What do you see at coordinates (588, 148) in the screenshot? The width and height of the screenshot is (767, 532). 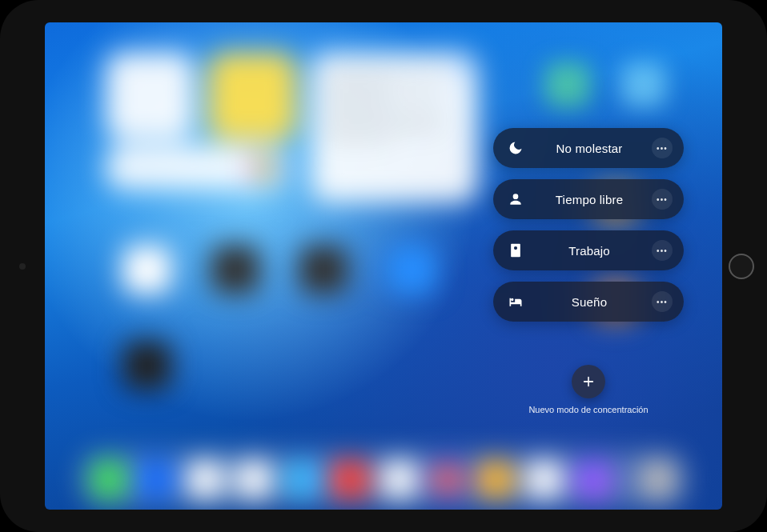 I see `focus-item-do-not-disturb: No molestar` at bounding box center [588, 148].